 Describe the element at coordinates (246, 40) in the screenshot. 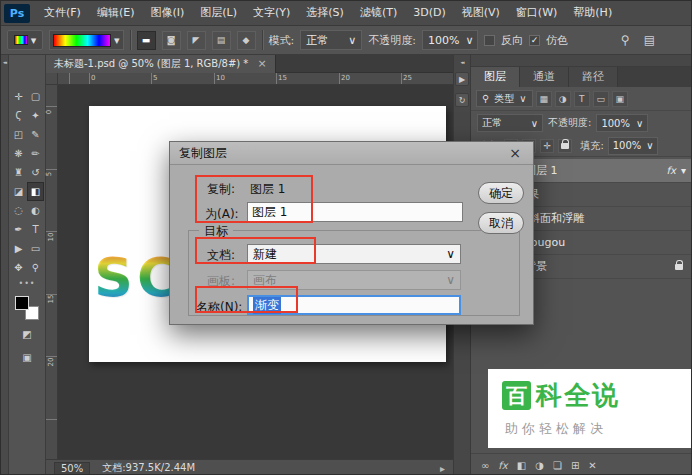

I see `diamond-gradient-button: ◆` at that location.